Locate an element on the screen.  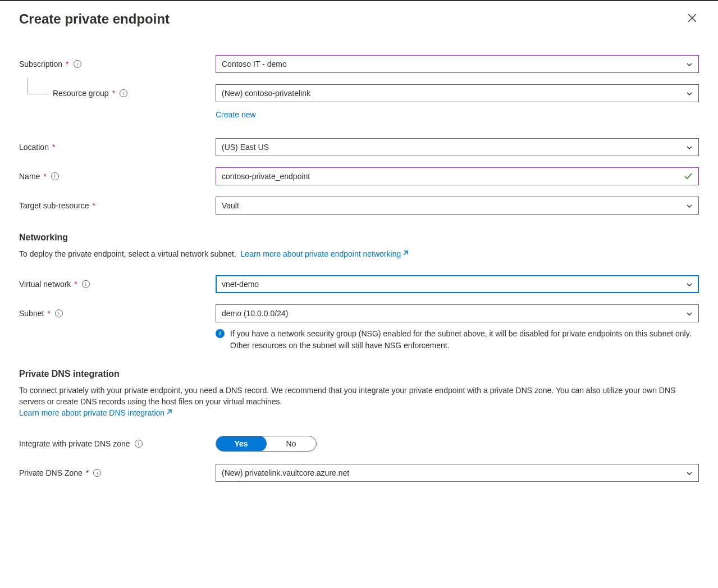
resource-group-row: Resource group * i (New) contoso-private… is located at coordinates (359, 93).